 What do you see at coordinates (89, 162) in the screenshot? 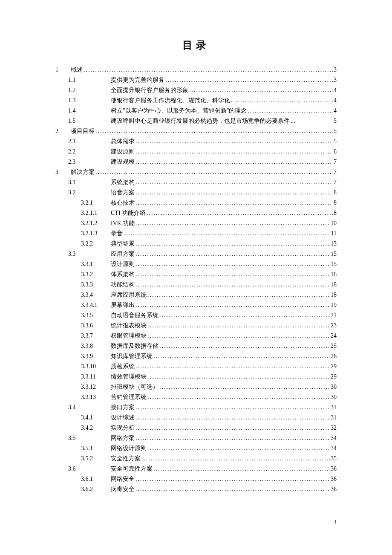
I see `toc-entry-number: 2.3` at bounding box center [89, 162].